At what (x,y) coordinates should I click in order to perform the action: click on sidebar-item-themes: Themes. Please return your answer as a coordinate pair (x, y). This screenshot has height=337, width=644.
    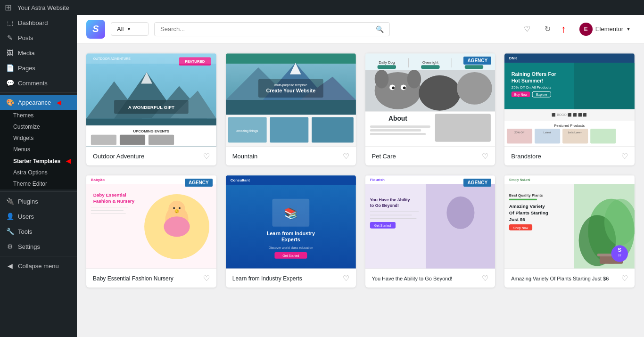
    Looking at the image, I should click on (39, 115).